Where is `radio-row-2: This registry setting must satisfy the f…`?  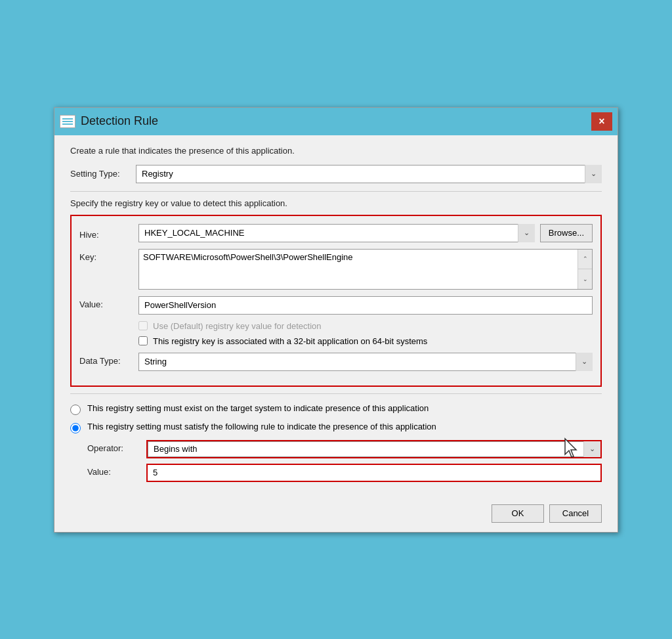
radio-row-2: This registry setting must satisfy the f… is located at coordinates (336, 428).